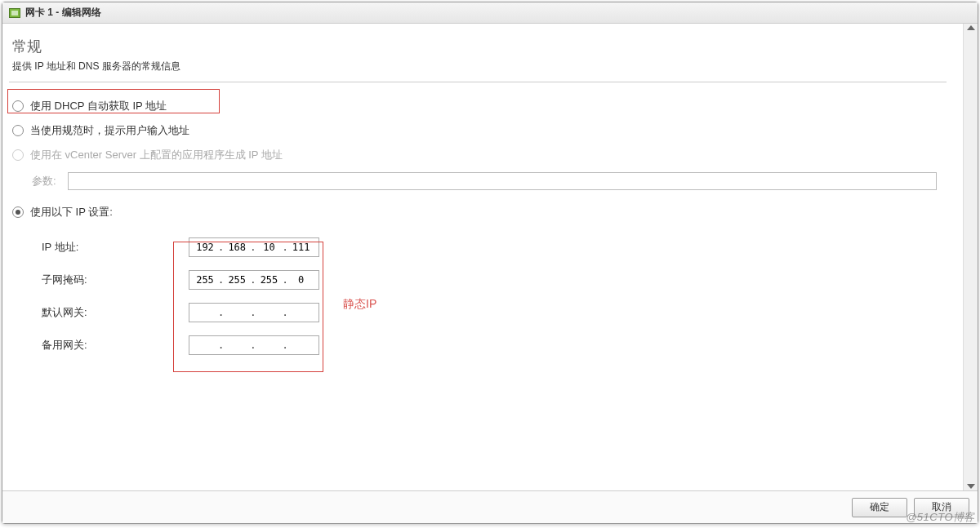 The width and height of the screenshot is (980, 528). I want to click on subnet-row: 子网掩码: . . ., so click(492, 280).